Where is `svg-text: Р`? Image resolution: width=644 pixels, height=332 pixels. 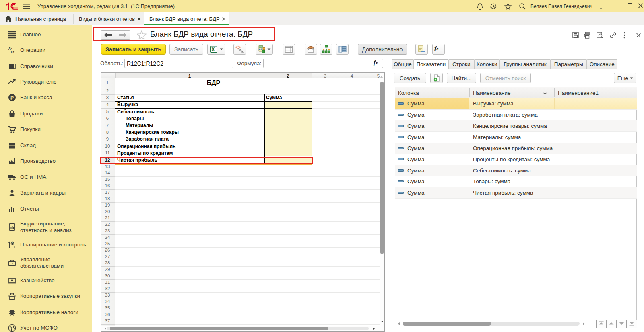 svg-text: Р is located at coordinates (12, 98).